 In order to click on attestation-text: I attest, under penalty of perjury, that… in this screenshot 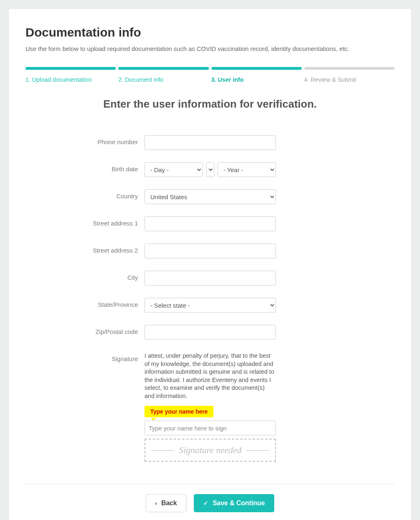, I will do `click(210, 376)`.